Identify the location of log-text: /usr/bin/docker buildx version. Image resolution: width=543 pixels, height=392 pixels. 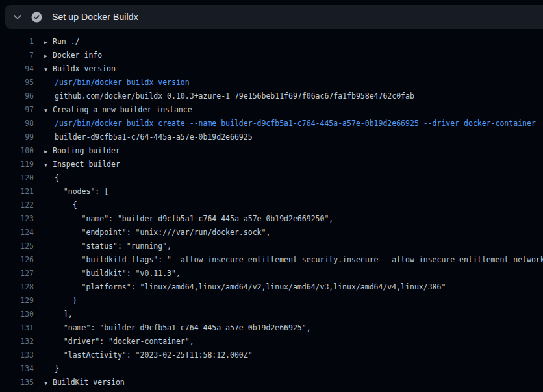
(112, 83).